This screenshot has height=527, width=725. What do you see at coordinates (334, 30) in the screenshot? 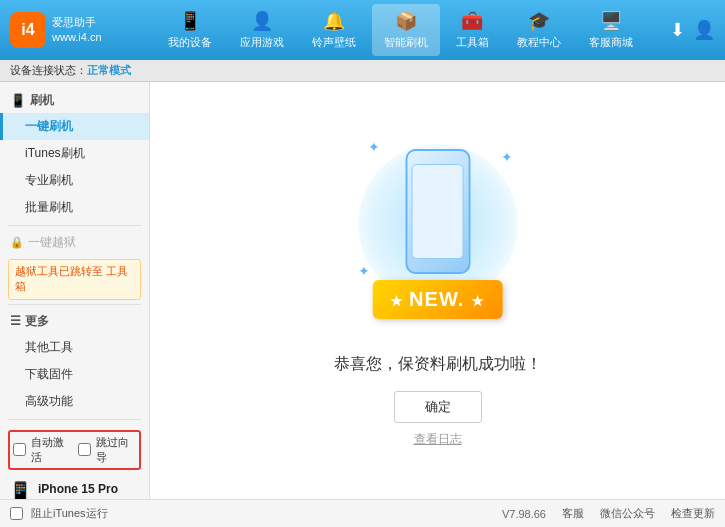
I see `nav-tab-ringtone: 🔔 铃声壁纸` at bounding box center [334, 30].